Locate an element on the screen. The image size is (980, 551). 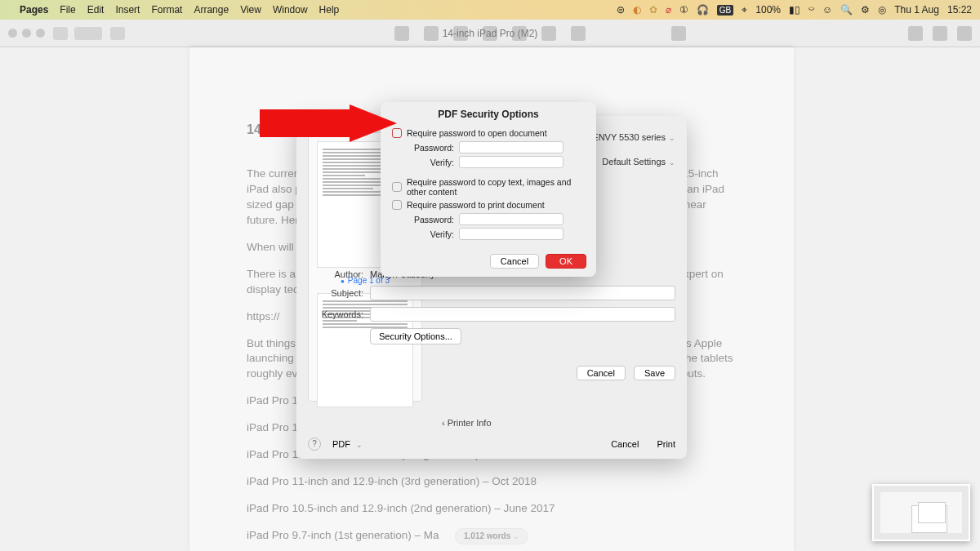
print-cancel-button: Cancel is located at coordinates (625, 444).